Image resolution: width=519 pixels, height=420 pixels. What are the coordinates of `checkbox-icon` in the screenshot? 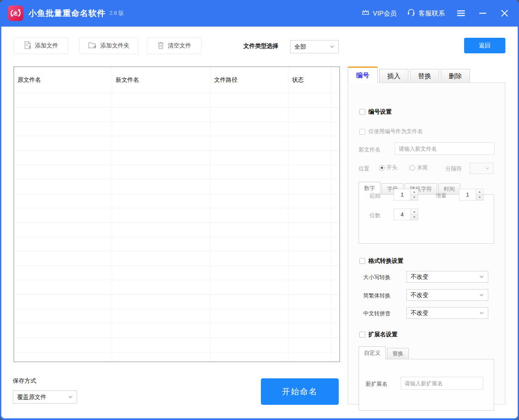 It's located at (362, 261).